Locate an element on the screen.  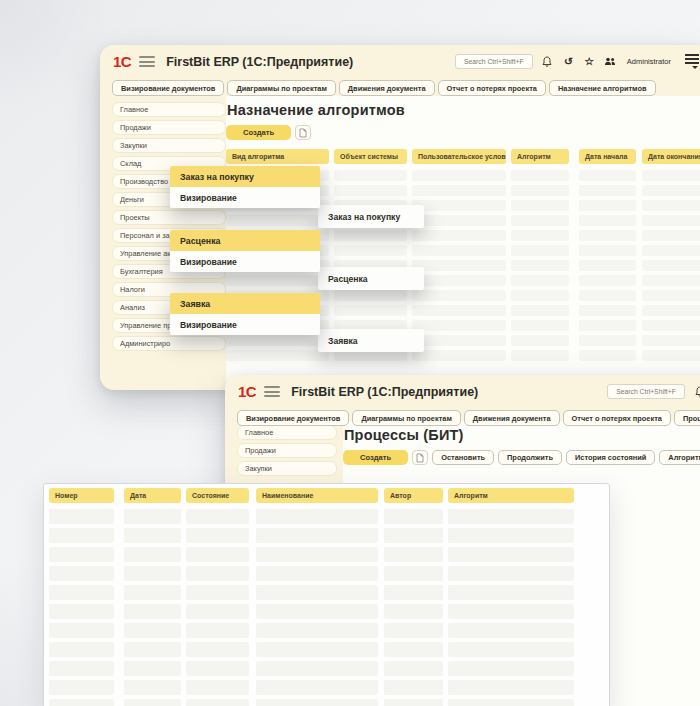
favorites-icon: ☆ is located at coordinates (590, 62).